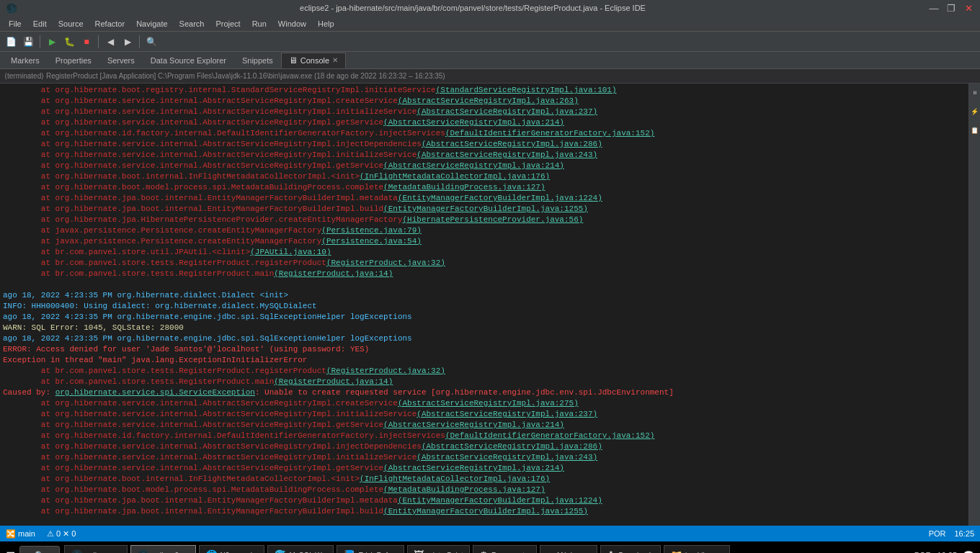 The height and width of the screenshot is (553, 980). What do you see at coordinates (493, 220) in the screenshot?
I see `stack-link: (HibernatePersistenceProvider.java:56)` at bounding box center [493, 220].